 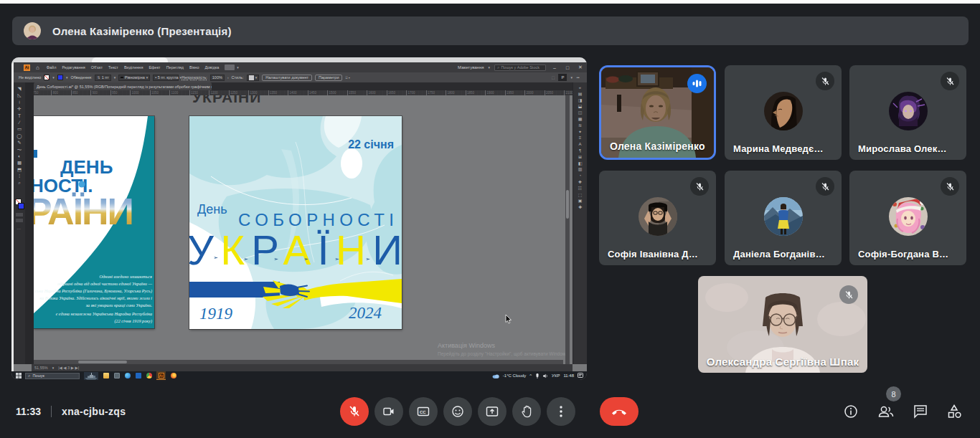 I want to click on tool-icon: ◥, so click(x=20, y=89).